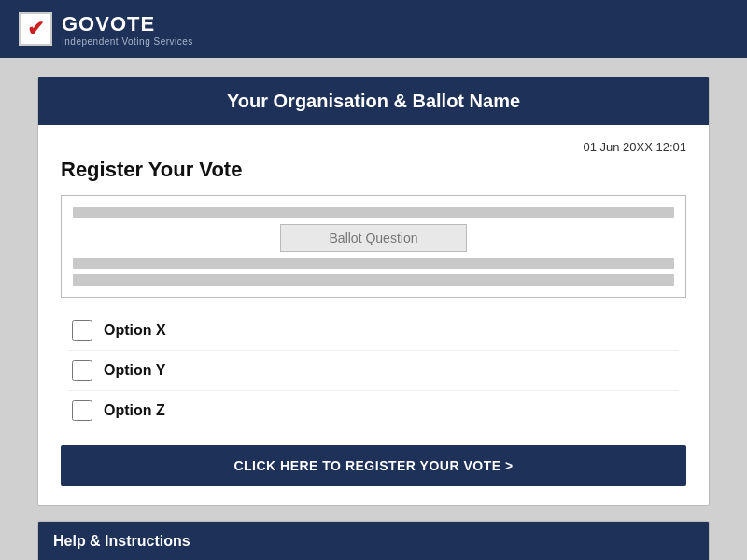 This screenshot has height=560, width=747. What do you see at coordinates (374, 540) in the screenshot?
I see `help-section: Help & Instructions` at bounding box center [374, 540].